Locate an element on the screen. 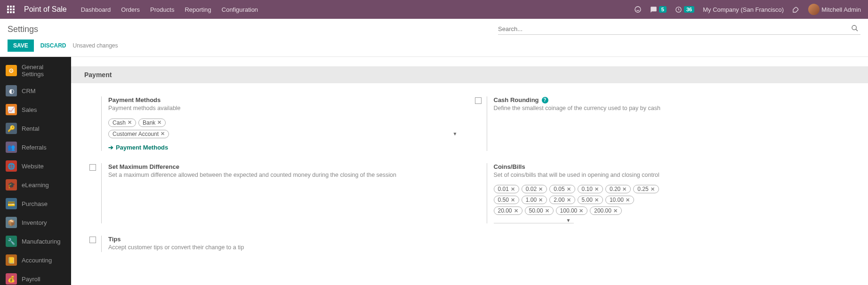  tag-bank: Bank✕ is located at coordinates (152, 123).